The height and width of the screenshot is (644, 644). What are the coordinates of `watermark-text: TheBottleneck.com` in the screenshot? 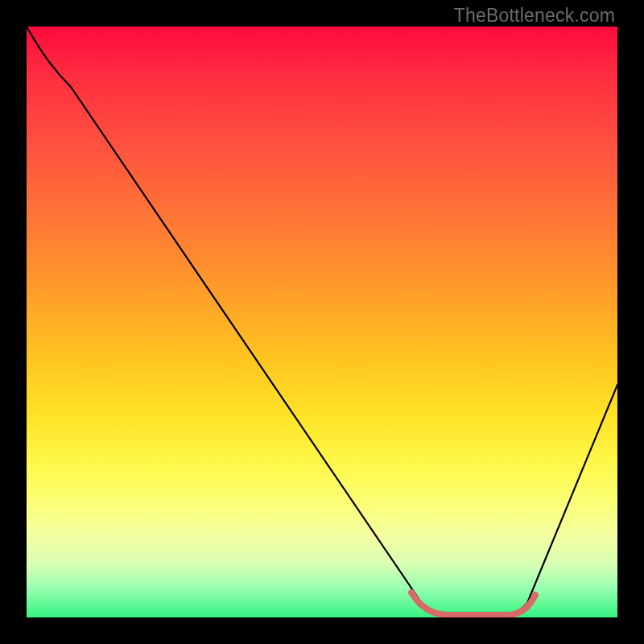 It's located at (535, 16).